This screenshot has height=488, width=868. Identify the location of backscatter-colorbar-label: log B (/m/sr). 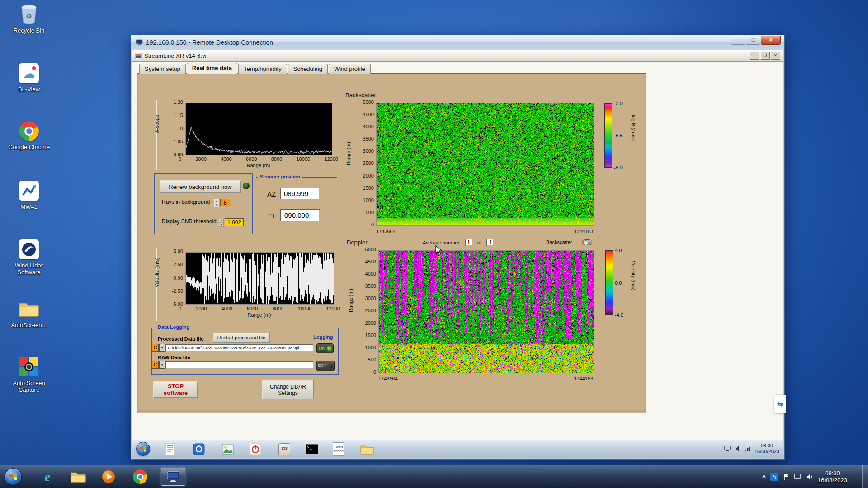
(633, 128).